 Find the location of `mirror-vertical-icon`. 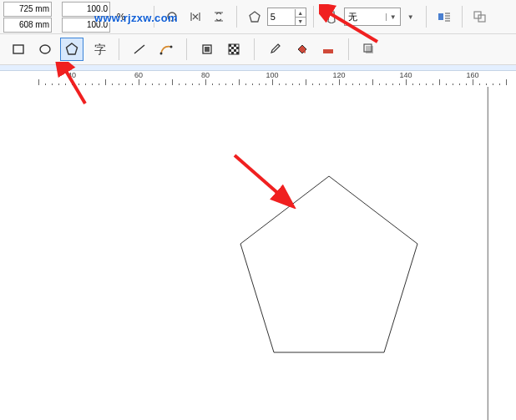

mirror-vertical-icon is located at coordinates (219, 17).